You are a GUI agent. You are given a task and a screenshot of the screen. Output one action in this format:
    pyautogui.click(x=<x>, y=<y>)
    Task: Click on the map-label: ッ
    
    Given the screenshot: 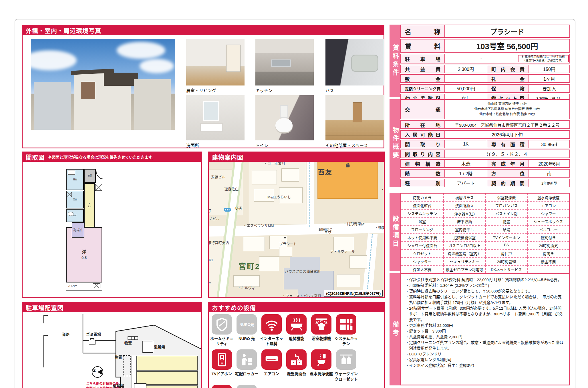 What is the action you would take?
    pyautogui.click(x=210, y=282)
    